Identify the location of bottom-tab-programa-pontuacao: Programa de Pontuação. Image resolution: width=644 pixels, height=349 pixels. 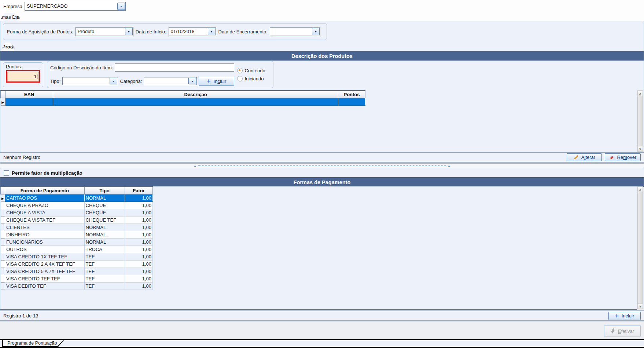
(33, 343).